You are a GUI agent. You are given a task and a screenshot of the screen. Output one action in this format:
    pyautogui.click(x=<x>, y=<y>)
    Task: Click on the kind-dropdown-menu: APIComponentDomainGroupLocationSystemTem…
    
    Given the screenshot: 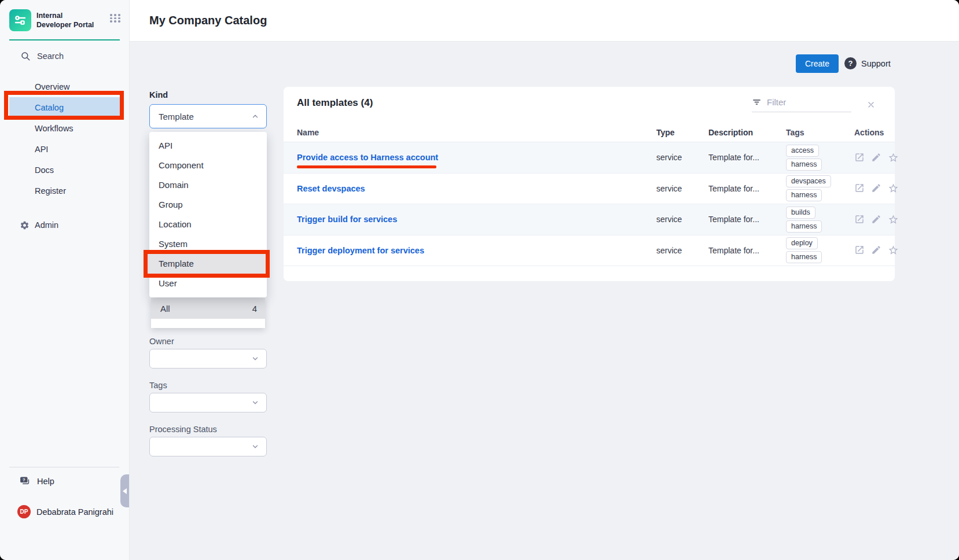 What is the action you would take?
    pyautogui.click(x=208, y=215)
    